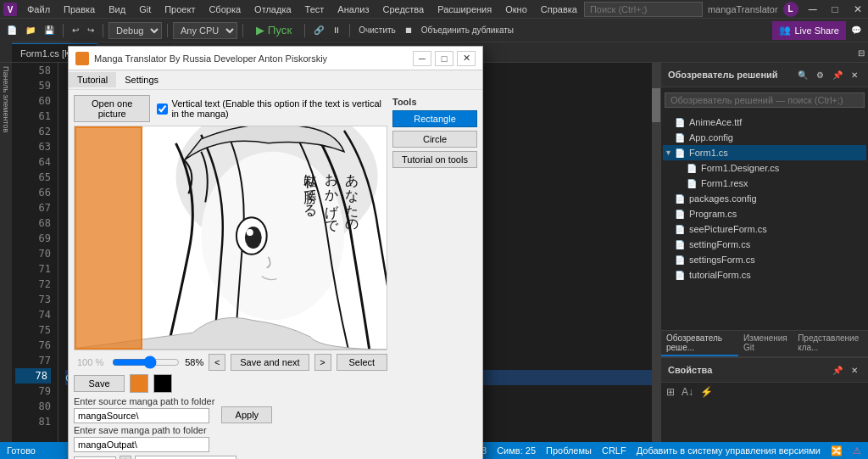 The height and width of the screenshot is (459, 868). What do you see at coordinates (468, 31) in the screenshot?
I see `merge-btn: Объединить дубликаты` at bounding box center [468, 31].